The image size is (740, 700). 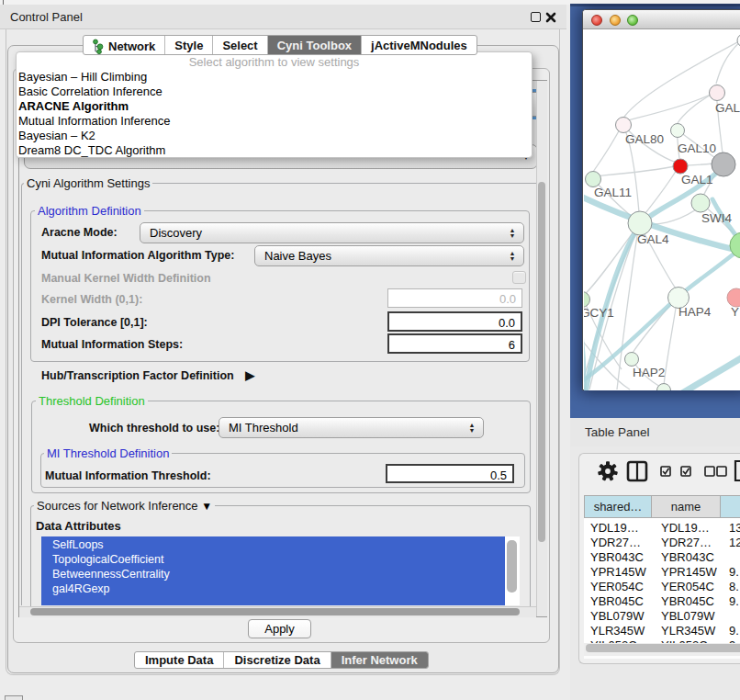 What do you see at coordinates (648, 373) in the screenshot?
I see `svg-text: HAP2` at bounding box center [648, 373].